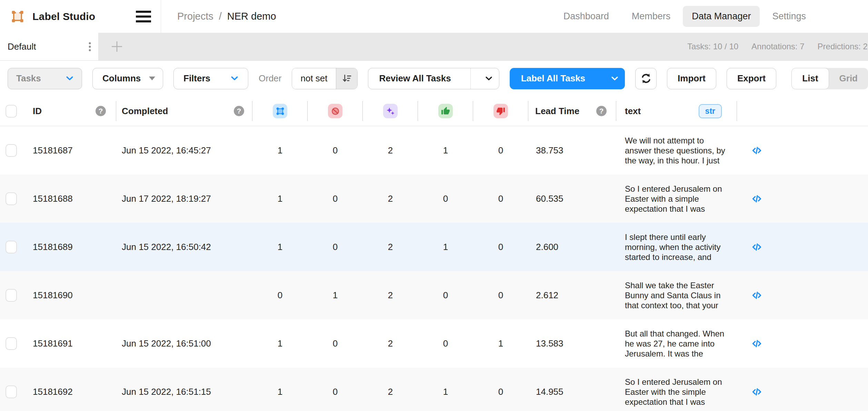 This screenshot has height=411, width=868. I want to click on cell-lead-time: 14.955, so click(572, 389).